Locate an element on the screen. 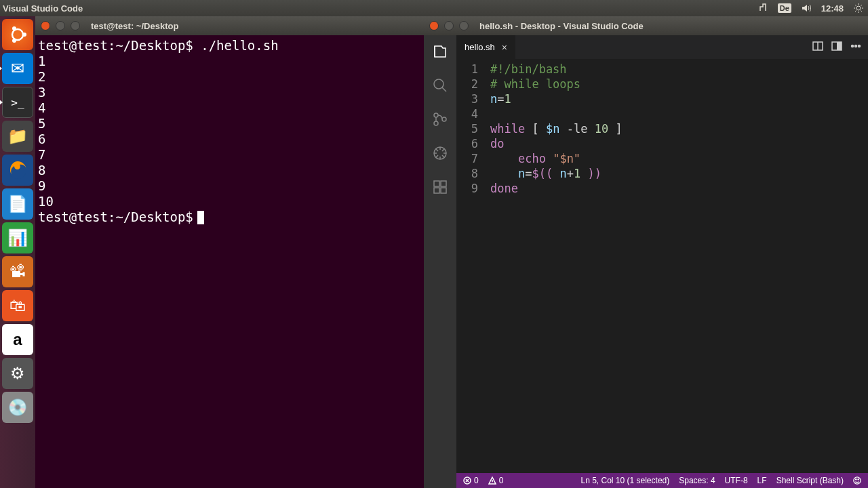 Image resolution: width=868 pixels, height=488 pixels. terminal-output: 1 is located at coordinates (229, 61).